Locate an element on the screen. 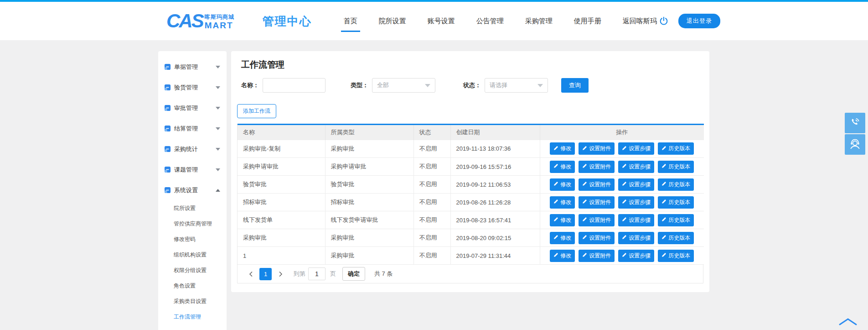 Image resolution: width=868 pixels, height=330 pixels. sidebar-item-7: 采购类目设置 is located at coordinates (192, 301).